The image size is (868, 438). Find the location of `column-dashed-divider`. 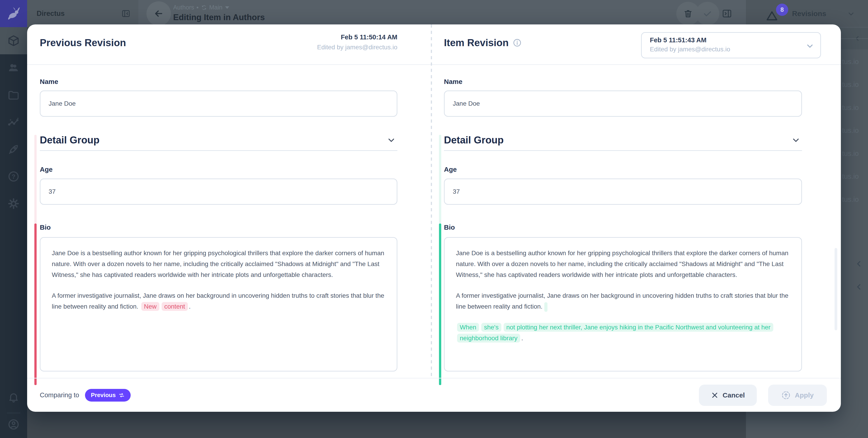

column-dashed-divider is located at coordinates (431, 201).